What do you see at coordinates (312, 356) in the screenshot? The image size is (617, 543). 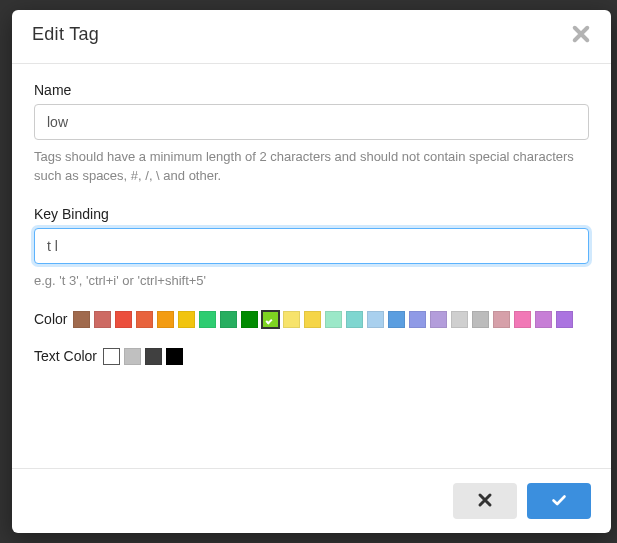 I see `textcolor-row: Text Color` at bounding box center [312, 356].